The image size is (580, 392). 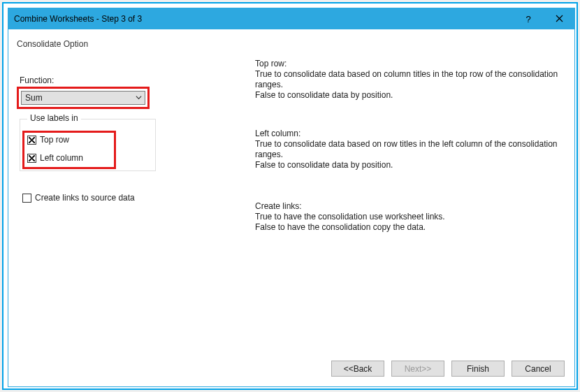 What do you see at coordinates (411, 207) in the screenshot?
I see `create-links-description-head: Create links:` at bounding box center [411, 207].